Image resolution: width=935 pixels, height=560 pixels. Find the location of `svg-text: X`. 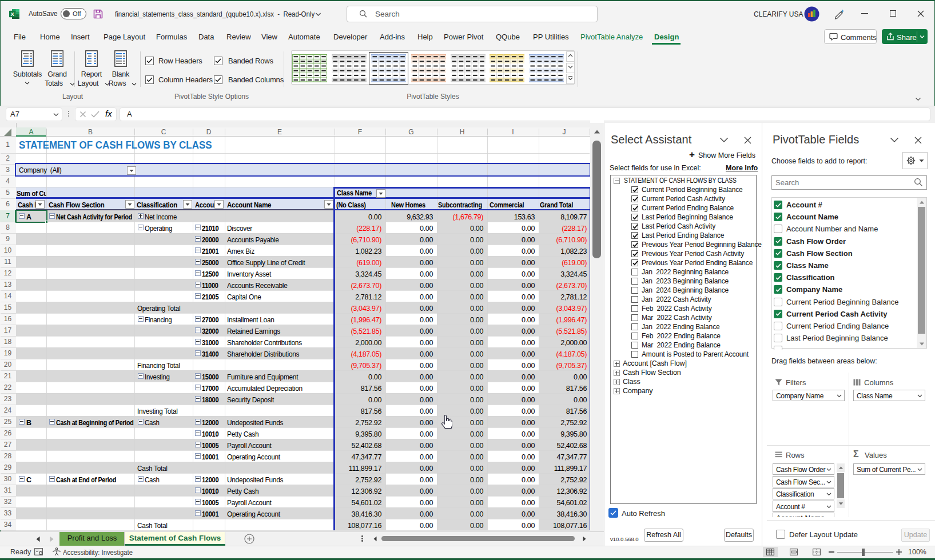

svg-text: X is located at coordinates (13, 14).